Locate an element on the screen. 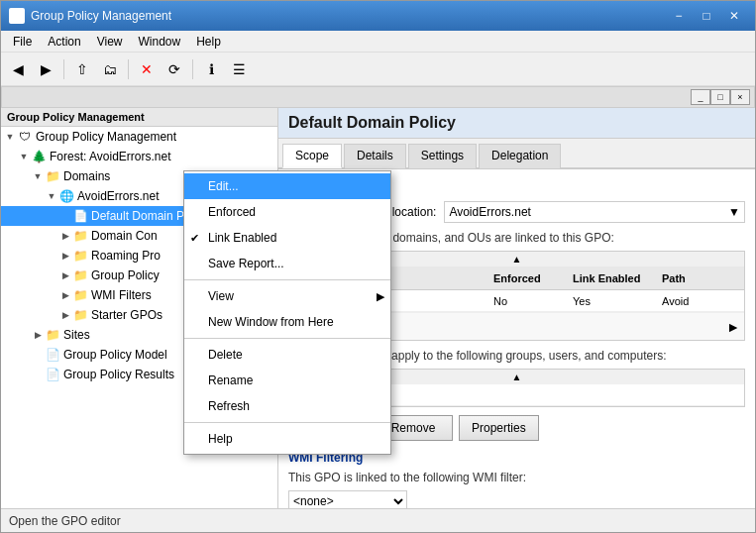 The width and height of the screenshot is (756, 533). links-dropdown-value: AvoidErrors.net is located at coordinates (489, 212).